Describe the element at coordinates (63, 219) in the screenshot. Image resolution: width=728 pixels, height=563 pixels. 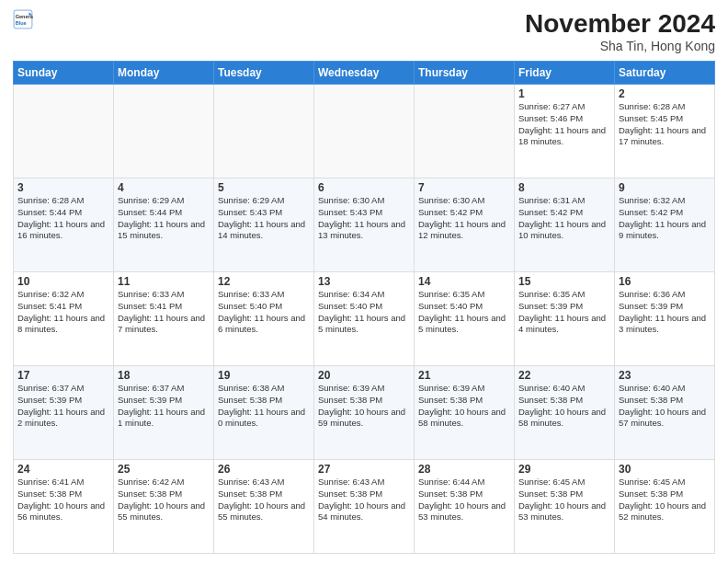
I see `day-info: Sunrise: 6:28 AM Sunset: 5:44 PM Dayligh…` at that location.